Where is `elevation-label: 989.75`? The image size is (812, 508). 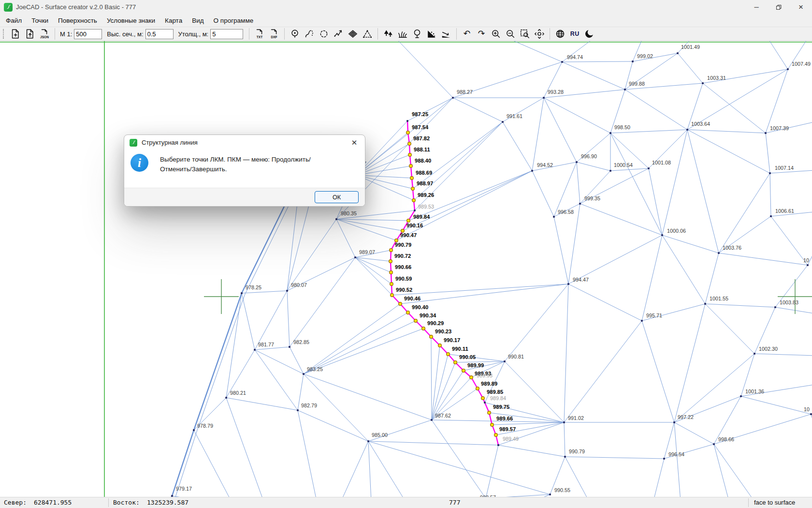 elevation-label: 989.75 is located at coordinates (501, 407).